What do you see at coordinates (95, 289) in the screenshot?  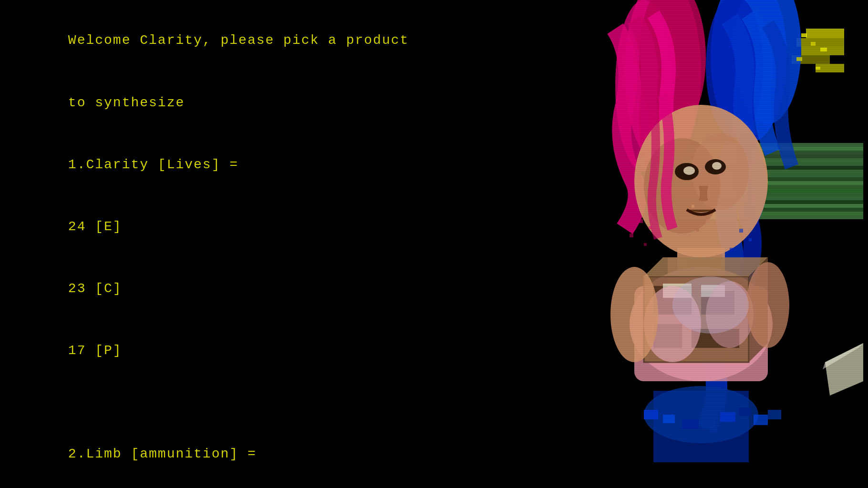 I see `product1-c: 23 [C]` at bounding box center [95, 289].